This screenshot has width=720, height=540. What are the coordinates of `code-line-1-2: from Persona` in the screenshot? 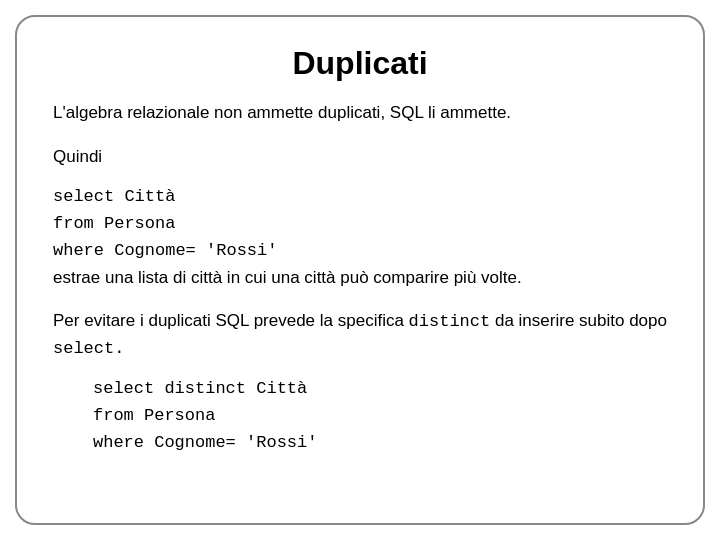 It's located at (360, 224).